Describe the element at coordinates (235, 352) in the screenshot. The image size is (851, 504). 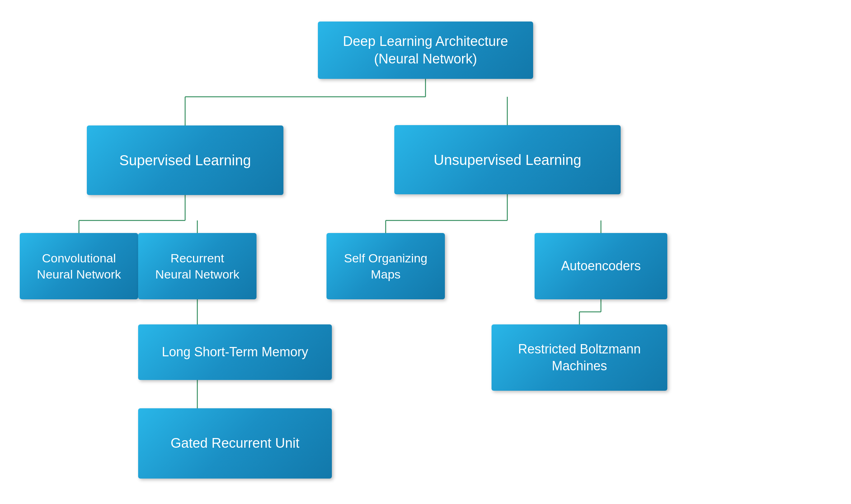
I see `lstm-node: Long Short-Term Memory` at that location.